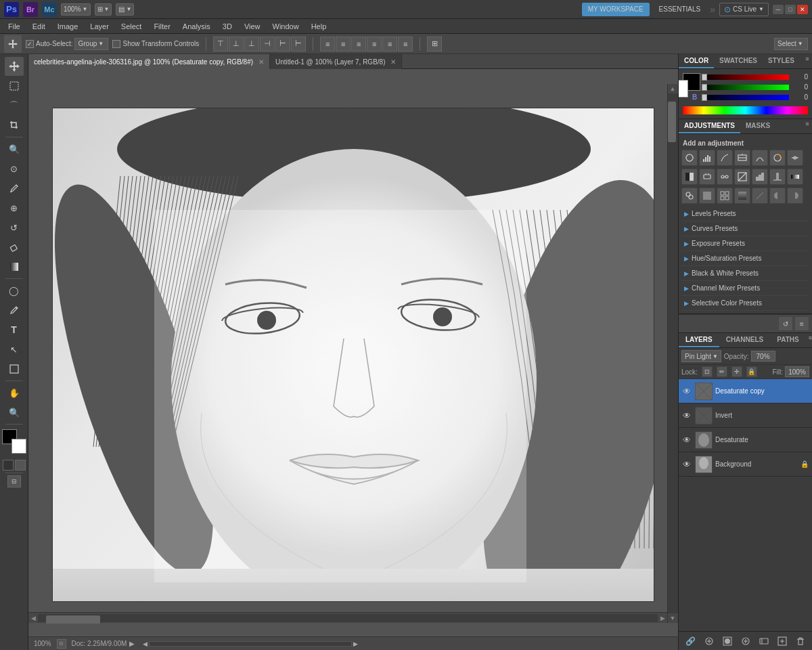 This screenshot has width=812, height=650. I want to click on doc-size-arrow: ▶, so click(132, 643).